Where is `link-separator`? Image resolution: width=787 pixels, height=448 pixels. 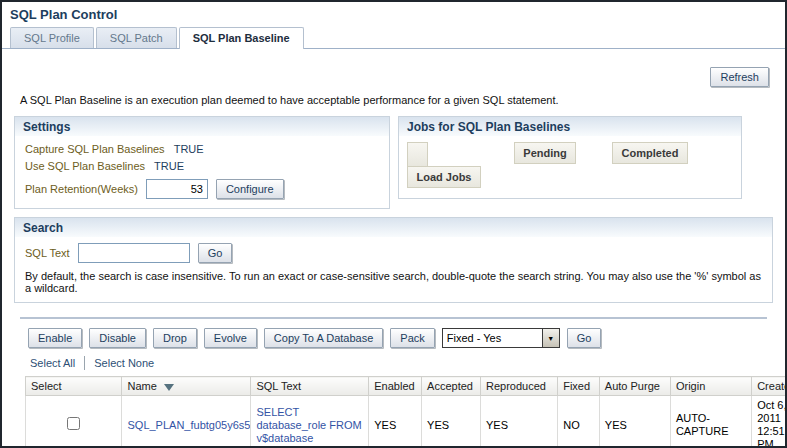
link-separator is located at coordinates (84, 363).